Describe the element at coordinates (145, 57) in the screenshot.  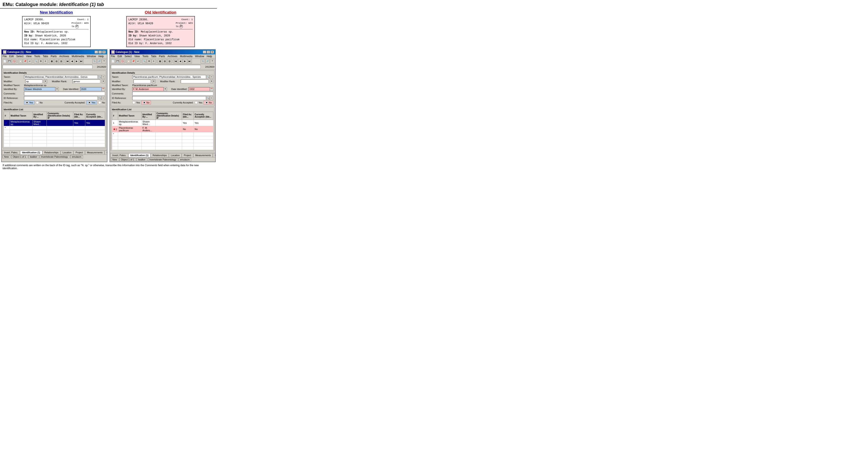
I see `right-menu-tools: Tools` at that location.